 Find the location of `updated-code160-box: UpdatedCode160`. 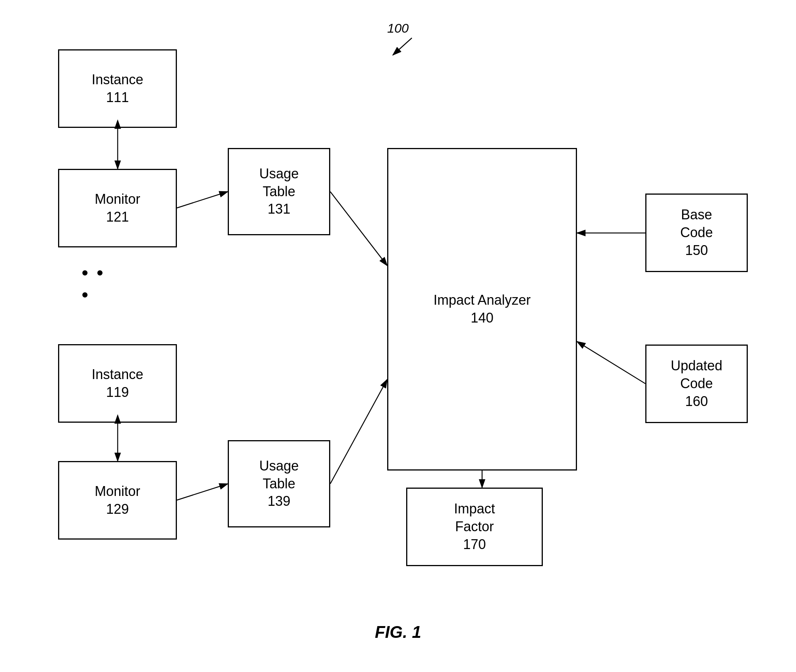

updated-code160-box: UpdatedCode160 is located at coordinates (697, 384).